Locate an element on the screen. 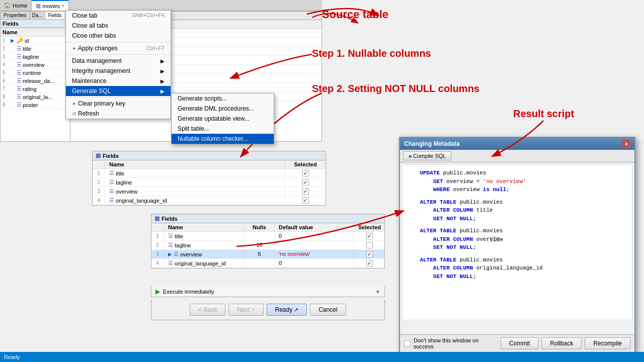 Image resolution: width=644 pixels, height=362 pixels. dont-show-checkbox is located at coordinates (408, 344).